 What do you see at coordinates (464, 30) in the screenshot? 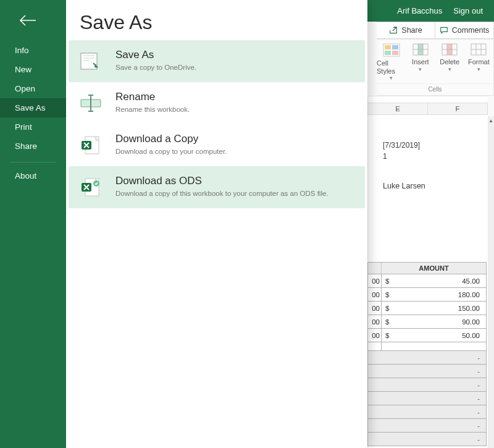
I see `comments-button: Comments` at bounding box center [464, 30].